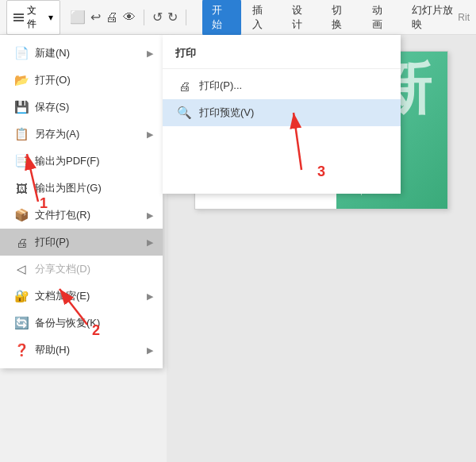  What do you see at coordinates (221, 86) in the screenshot?
I see `submenu-label-print: 打印(P)...` at bounding box center [221, 86].